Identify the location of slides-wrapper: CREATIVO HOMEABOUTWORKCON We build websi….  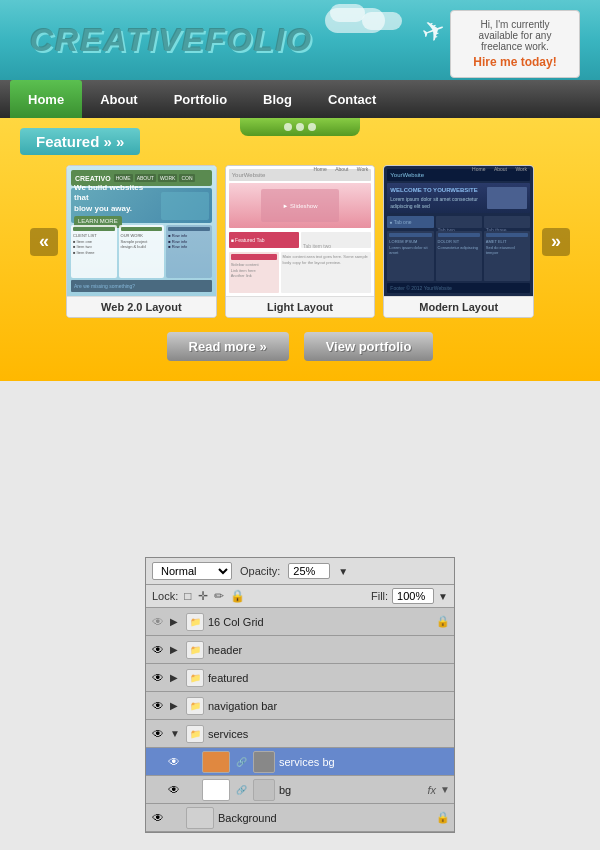
(300, 242).